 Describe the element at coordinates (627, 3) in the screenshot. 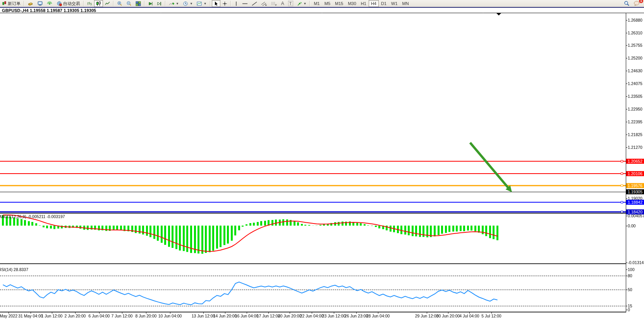

I see `search-button` at that location.